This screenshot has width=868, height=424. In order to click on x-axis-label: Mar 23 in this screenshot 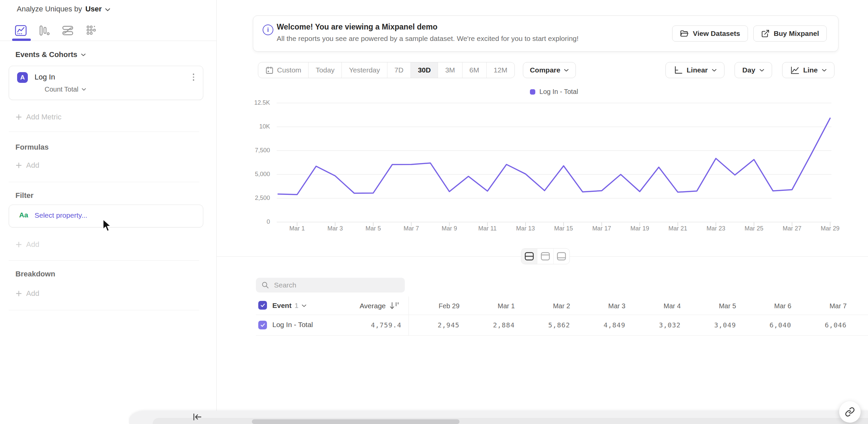, I will do `click(716, 229)`.